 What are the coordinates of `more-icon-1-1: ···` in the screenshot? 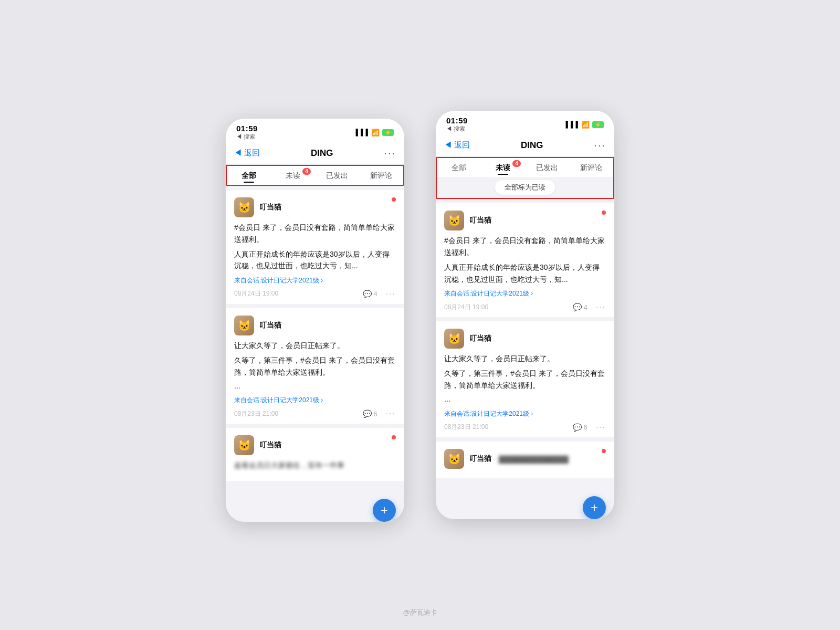 It's located at (391, 294).